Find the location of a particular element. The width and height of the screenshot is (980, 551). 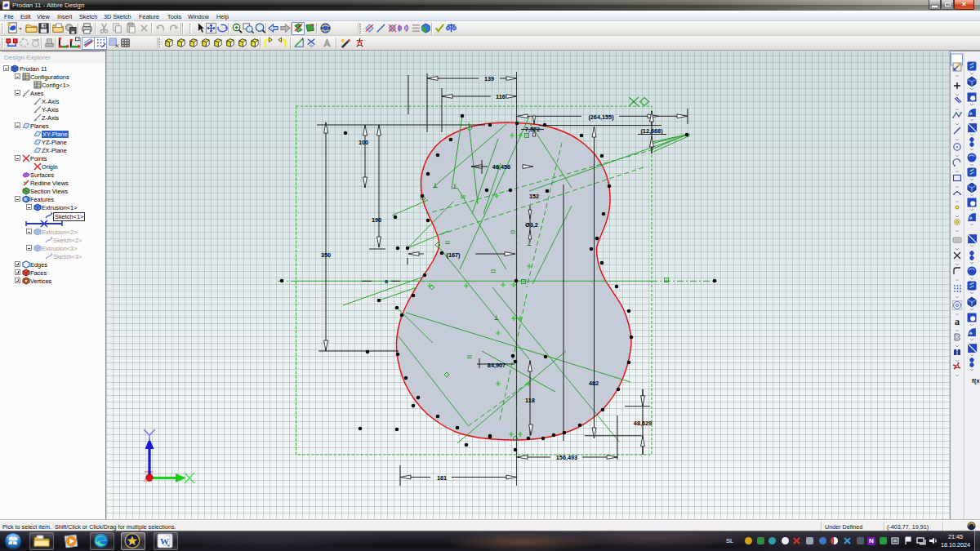

svg-text: 139 is located at coordinates (489, 78).